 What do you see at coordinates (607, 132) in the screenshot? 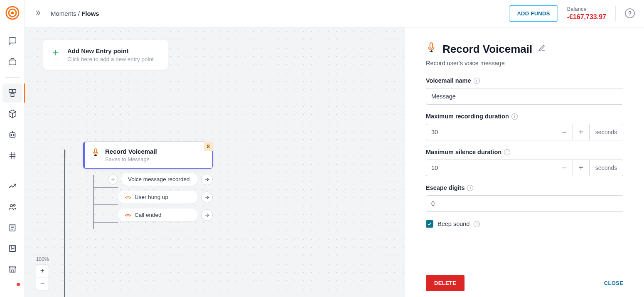
I see `unit-label: seconds` at bounding box center [607, 132].